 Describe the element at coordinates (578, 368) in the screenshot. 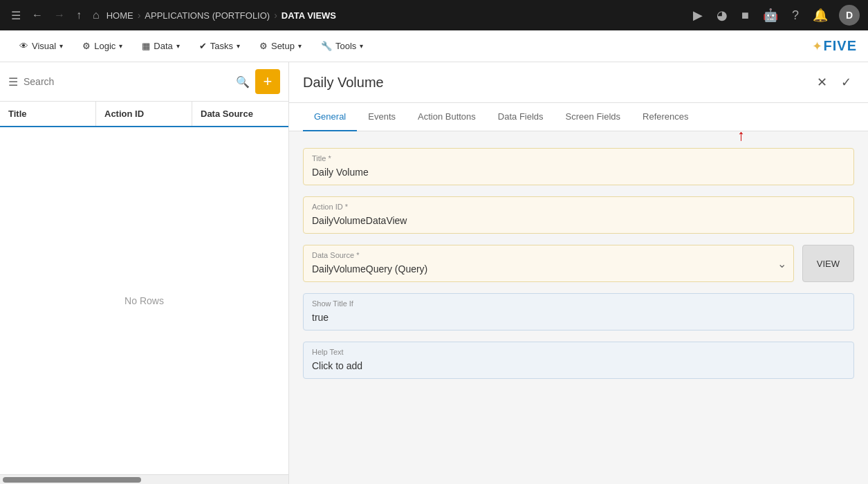

I see `help-text-value: Click to add` at that location.